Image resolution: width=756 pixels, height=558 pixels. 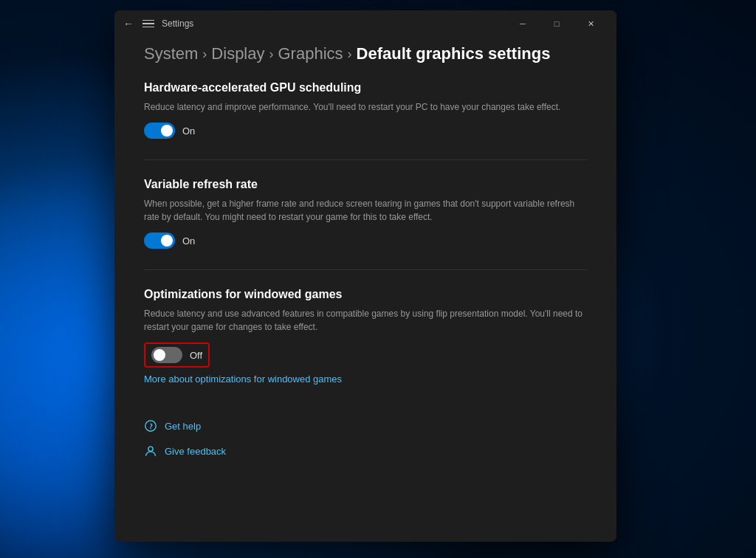 I want to click on breadcrumb-display: Display, so click(x=238, y=54).